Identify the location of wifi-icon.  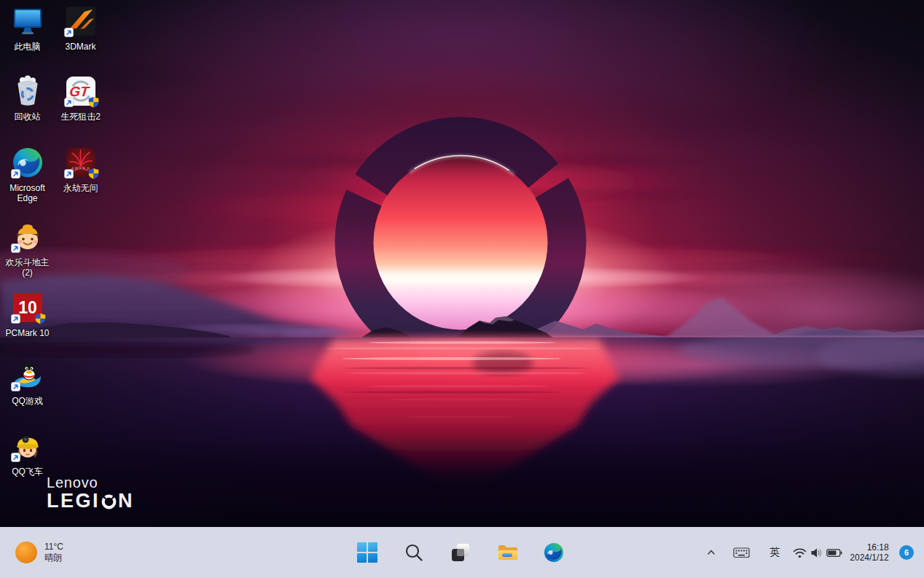
(800, 552).